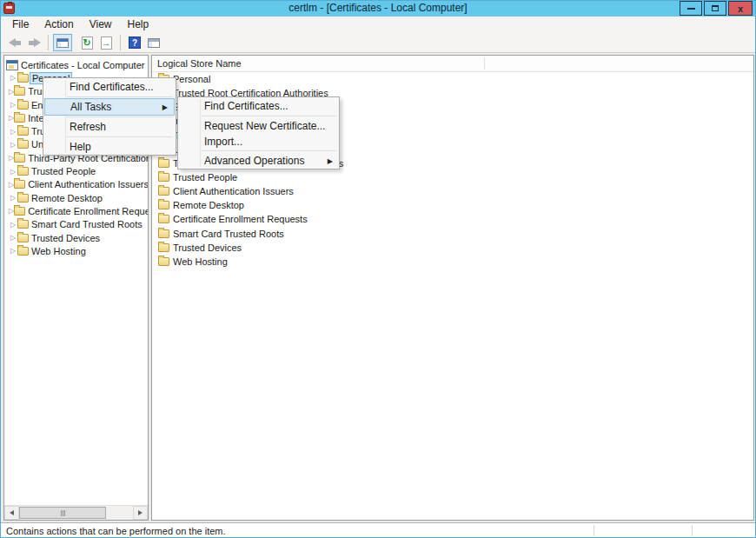 Image resolution: width=756 pixels, height=538 pixels. I want to click on toolbar: ↻ → ?, so click(378, 43).